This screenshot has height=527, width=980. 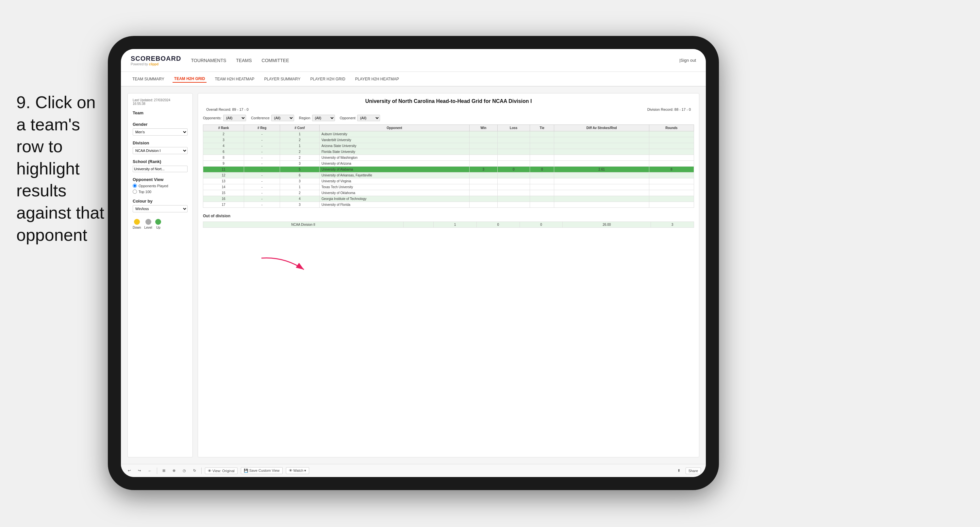 What do you see at coordinates (449, 140) in the screenshot?
I see `table-row: 3 - 2 Vanderbilt University` at bounding box center [449, 140].